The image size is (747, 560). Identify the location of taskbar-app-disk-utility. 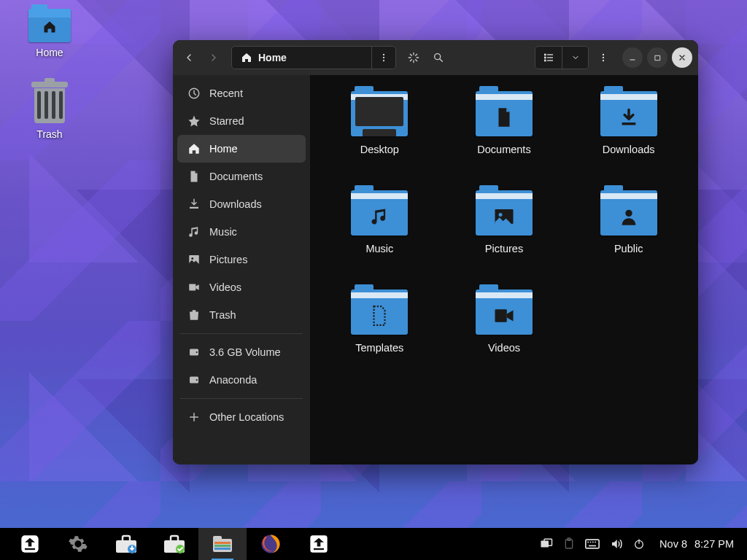
(319, 544).